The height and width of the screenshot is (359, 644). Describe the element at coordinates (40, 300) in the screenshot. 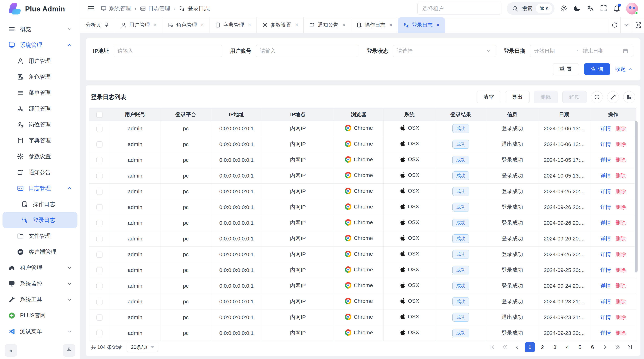

I see `sidebar-item-系统工具: 系统工具` at that location.